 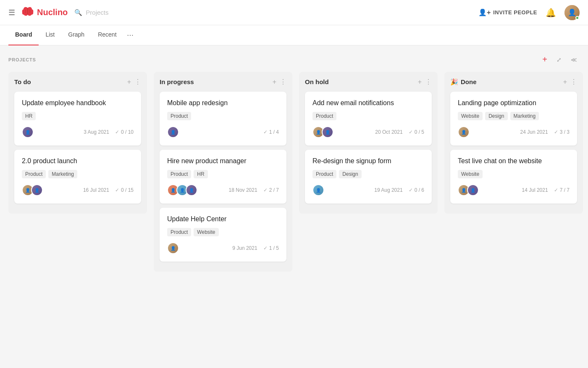 What do you see at coordinates (223, 177) in the screenshot?
I see `card-hire-manager: Hire new product manager Product HR 👤 👤 …` at bounding box center [223, 177].